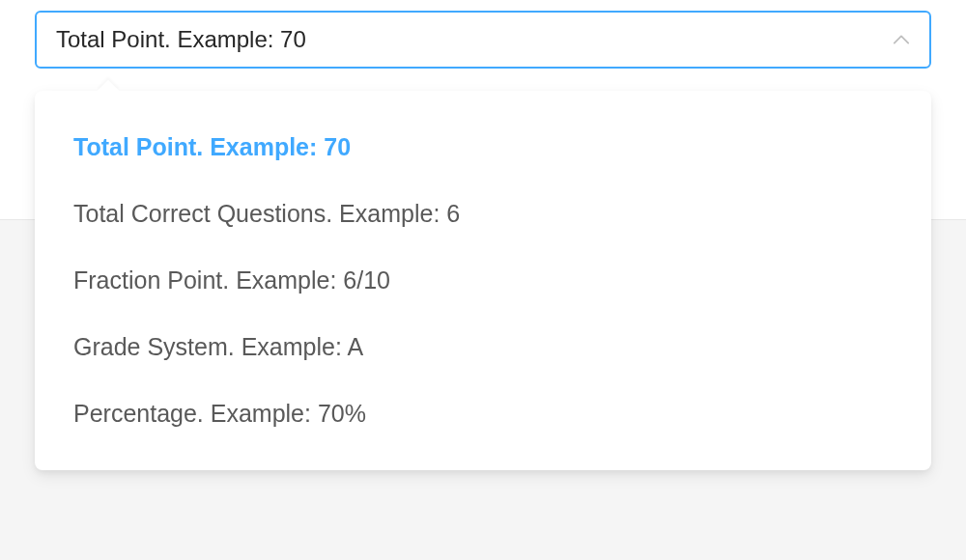 The image size is (966, 560). What do you see at coordinates (267, 213) in the screenshot?
I see `option-label: Total Correct Questions. Example: 6` at bounding box center [267, 213].